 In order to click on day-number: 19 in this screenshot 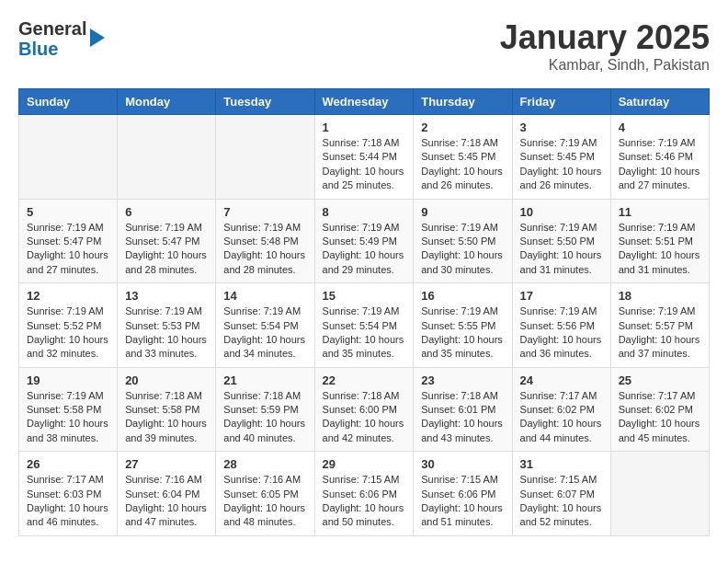, I will do `click(68, 381)`.